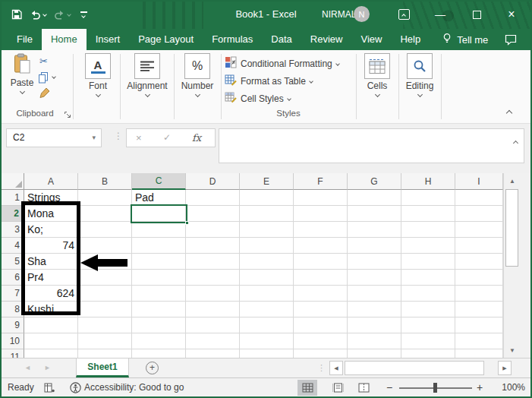  What do you see at coordinates (320, 182) in the screenshot?
I see `col-header-F: F` at bounding box center [320, 182].